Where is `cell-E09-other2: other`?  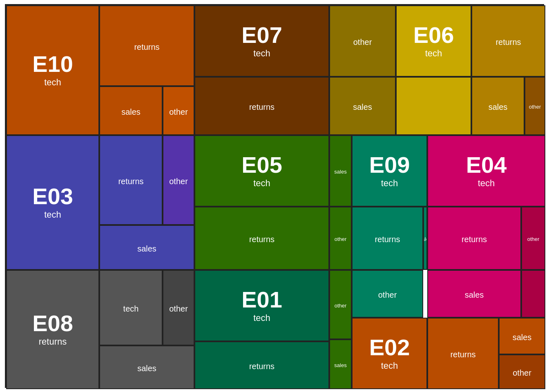
cell-E09-other2: other is located at coordinates (387, 294).